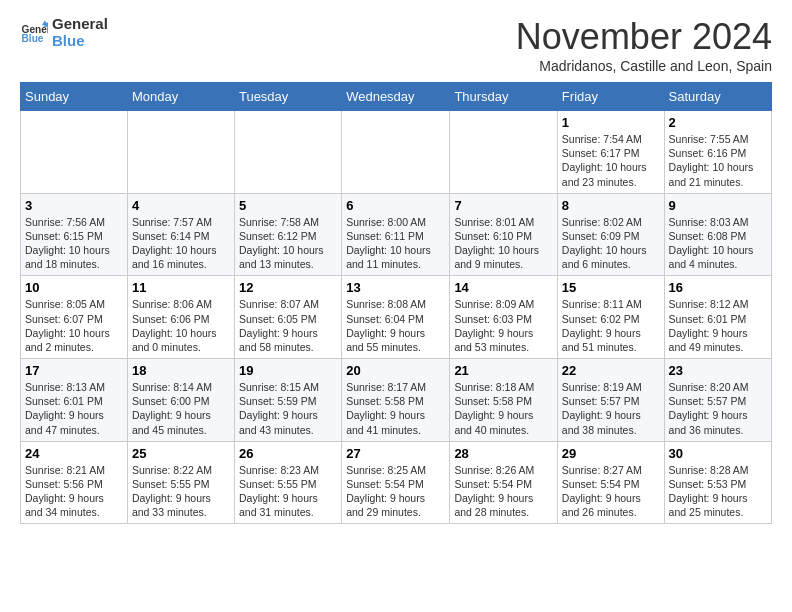  I want to click on day-header-monday: Monday, so click(180, 97).